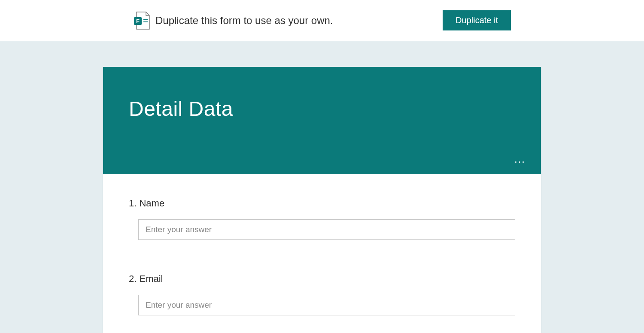 Image resolution: width=644 pixels, height=333 pixels. Describe the element at coordinates (233, 21) in the screenshot. I see `topbar-left: F Duplicate this form to use as your own…` at that location.